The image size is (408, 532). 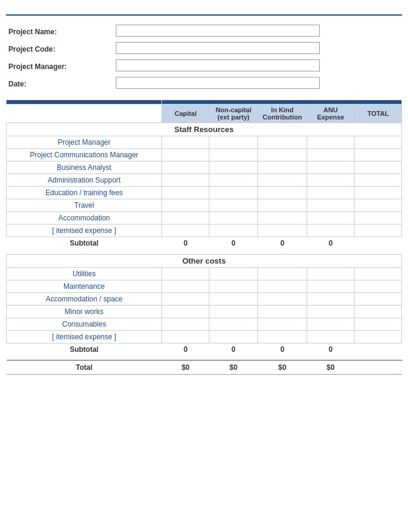 I want to click on total-anu: $0, so click(x=330, y=367).